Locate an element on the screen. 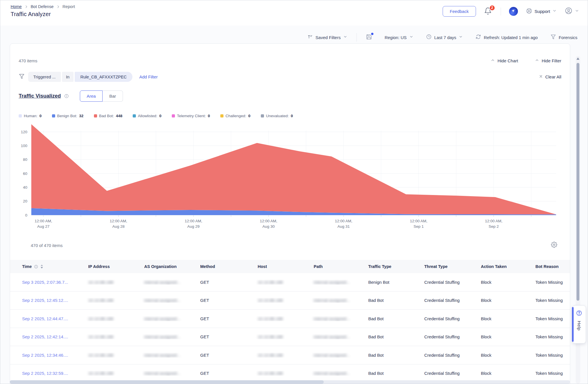  table-row: Sep 3 2025, 2:07:36.7...10.10.88.188inte… is located at coordinates (290, 282).